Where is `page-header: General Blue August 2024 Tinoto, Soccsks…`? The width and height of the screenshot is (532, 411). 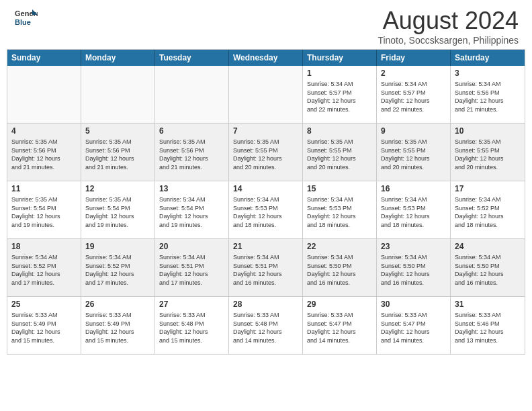 page-header: General Blue August 2024 Tinoto, Soccsks… is located at coordinates (266, 24).